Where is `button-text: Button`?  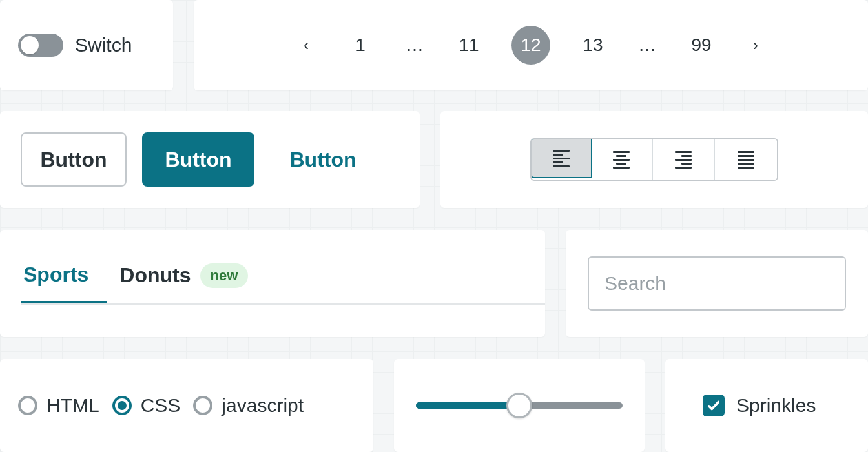 button-text: Button is located at coordinates (323, 159).